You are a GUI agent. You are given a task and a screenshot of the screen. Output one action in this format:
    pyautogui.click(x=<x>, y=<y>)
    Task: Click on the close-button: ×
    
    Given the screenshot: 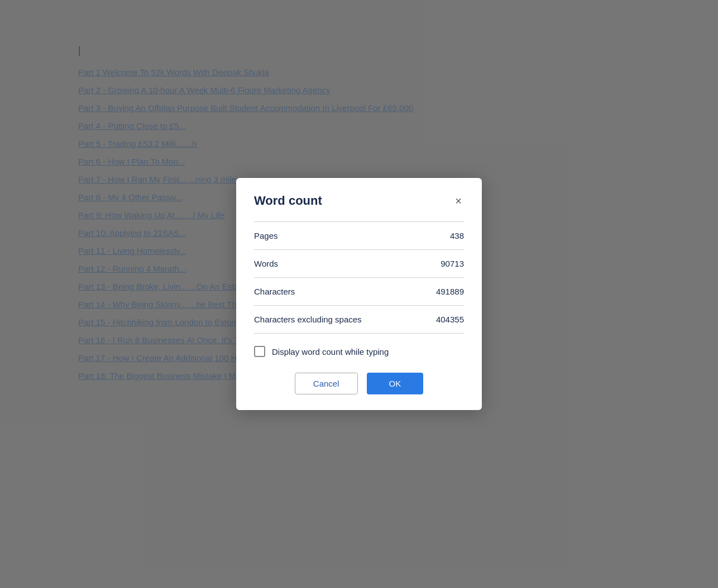 What is the action you would take?
    pyautogui.click(x=458, y=201)
    